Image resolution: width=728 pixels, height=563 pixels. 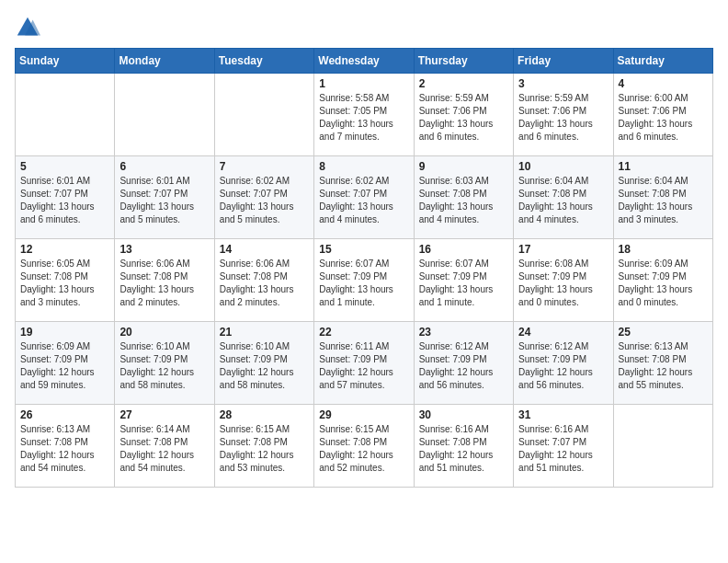 What do you see at coordinates (463, 363) in the screenshot?
I see `calendar-cell: 23Sunrise: 6:12 AM Sunset: 7:09 PM Dayli…` at bounding box center [463, 363].